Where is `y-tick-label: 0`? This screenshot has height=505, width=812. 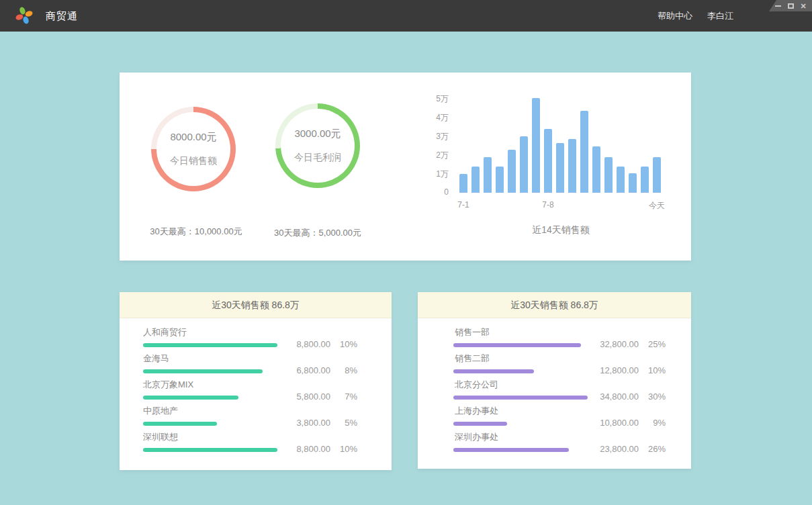 y-tick-label: 0 is located at coordinates (428, 192).